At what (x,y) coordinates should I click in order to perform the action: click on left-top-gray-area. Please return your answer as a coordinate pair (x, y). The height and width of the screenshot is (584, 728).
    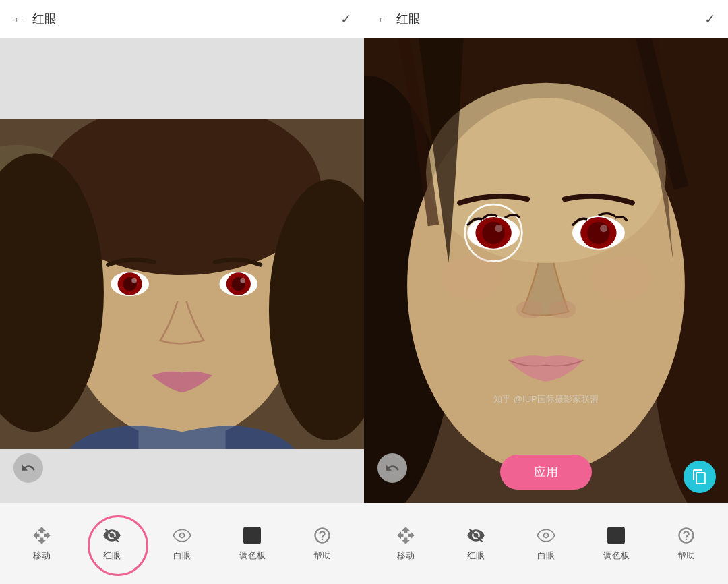
    Looking at the image, I should click on (182, 78).